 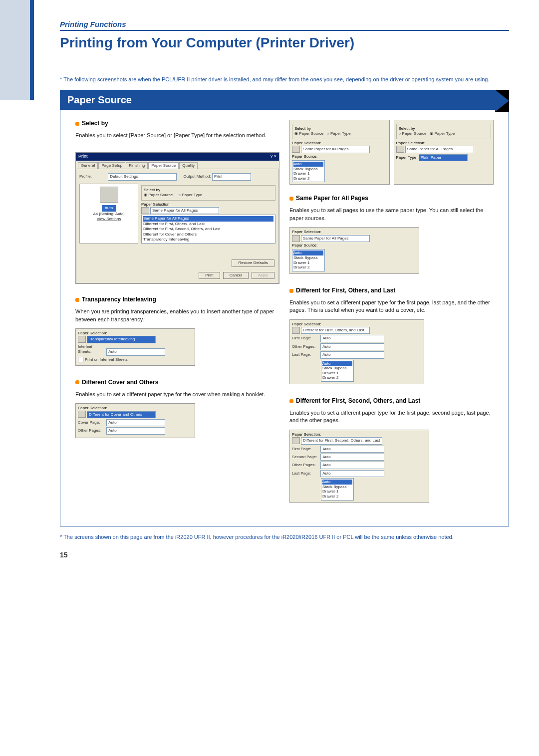 What do you see at coordinates (178, 315) in the screenshot?
I see `transparency-desc: When you are printing transparencies, en…` at bounding box center [178, 315].